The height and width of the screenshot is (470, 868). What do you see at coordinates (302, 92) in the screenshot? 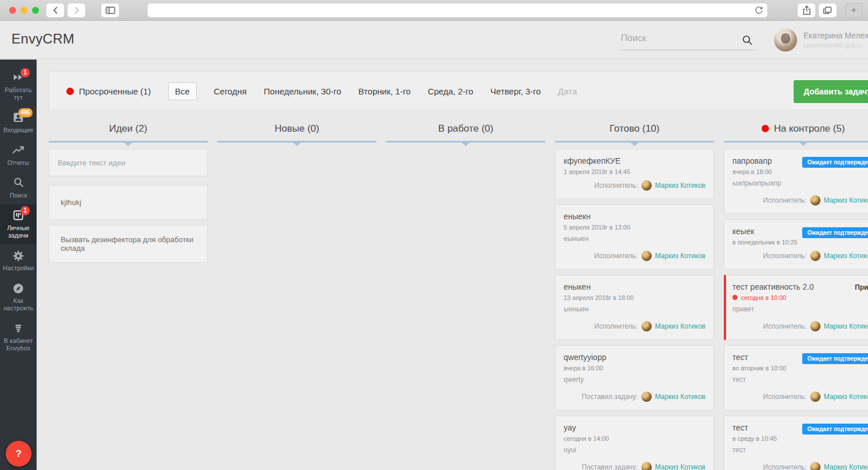
I see `filter-monday: Понедельник, 30-го` at bounding box center [302, 92].